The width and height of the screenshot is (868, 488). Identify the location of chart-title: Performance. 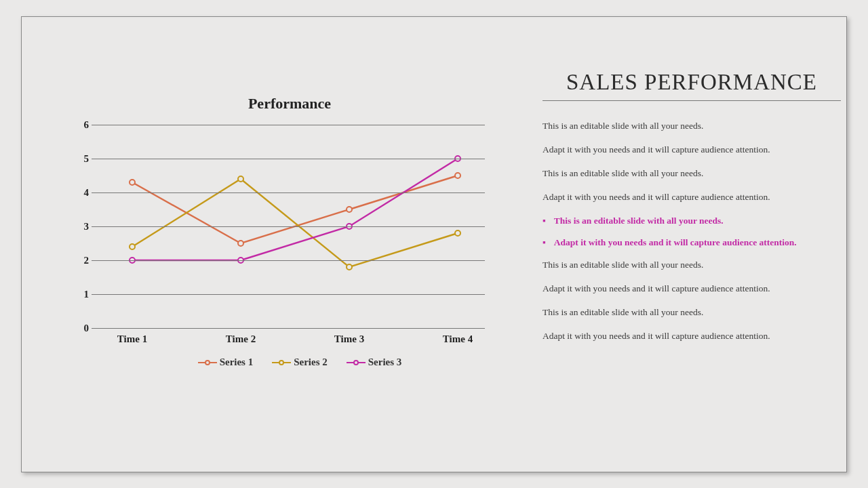
(290, 104).